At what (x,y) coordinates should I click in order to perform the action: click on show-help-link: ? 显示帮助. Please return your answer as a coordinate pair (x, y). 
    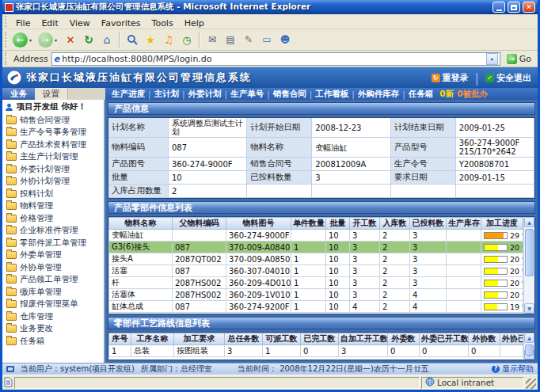
    Looking at the image, I should click on (513, 369).